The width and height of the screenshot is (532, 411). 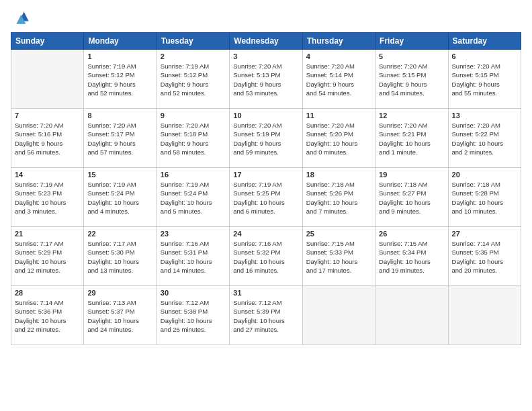 What do you see at coordinates (485, 138) in the screenshot?
I see `day-info: Sunrise: 7:20 AMSunset: 5:22 PMDaylight:…` at bounding box center [485, 138].